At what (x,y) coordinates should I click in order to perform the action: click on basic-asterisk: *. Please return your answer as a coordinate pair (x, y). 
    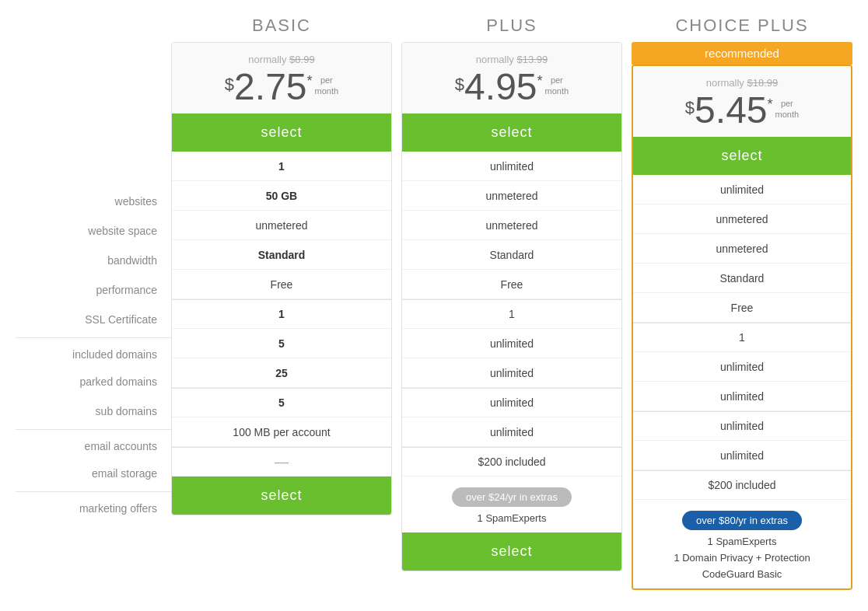
    Looking at the image, I should click on (310, 81).